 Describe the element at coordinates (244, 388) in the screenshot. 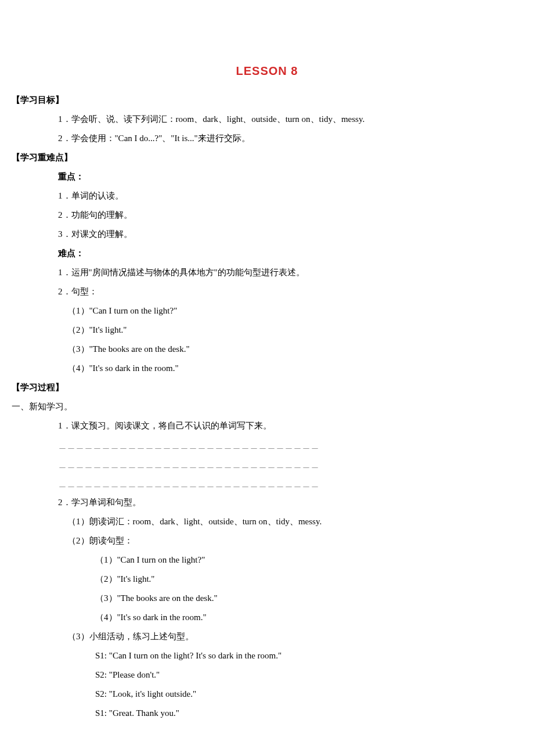

I see `section-heading-process: 【学习过程】` at that location.